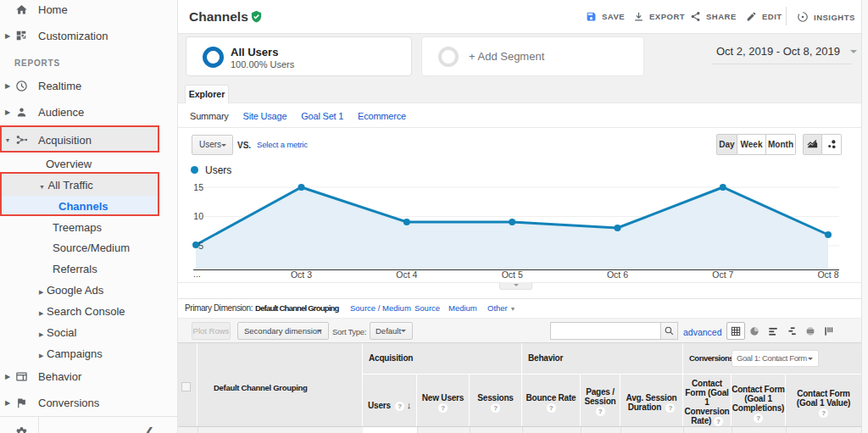 This screenshot has height=433, width=868. I want to click on svg-text: Oct 4, so click(407, 275).